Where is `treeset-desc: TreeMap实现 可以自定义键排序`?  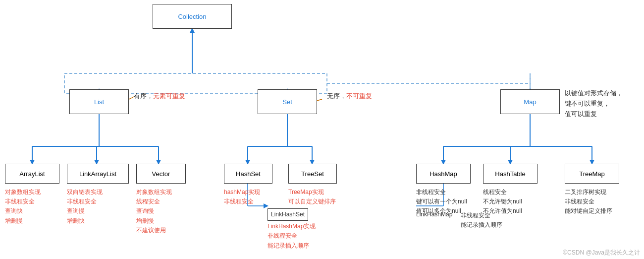 treeset-desc: TreeMap实现 可以自定义键排序 is located at coordinates (312, 197).